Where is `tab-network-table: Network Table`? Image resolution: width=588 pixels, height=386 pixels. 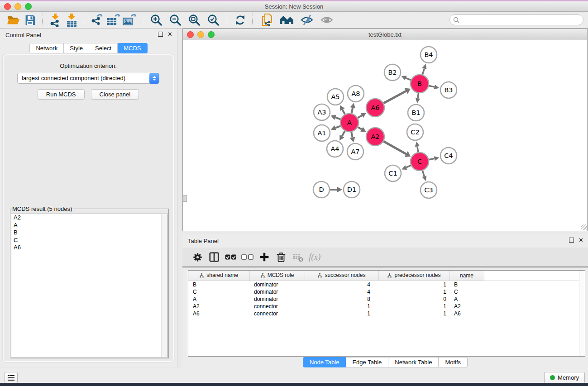 tab-network-table: Network Table is located at coordinates (414, 362).